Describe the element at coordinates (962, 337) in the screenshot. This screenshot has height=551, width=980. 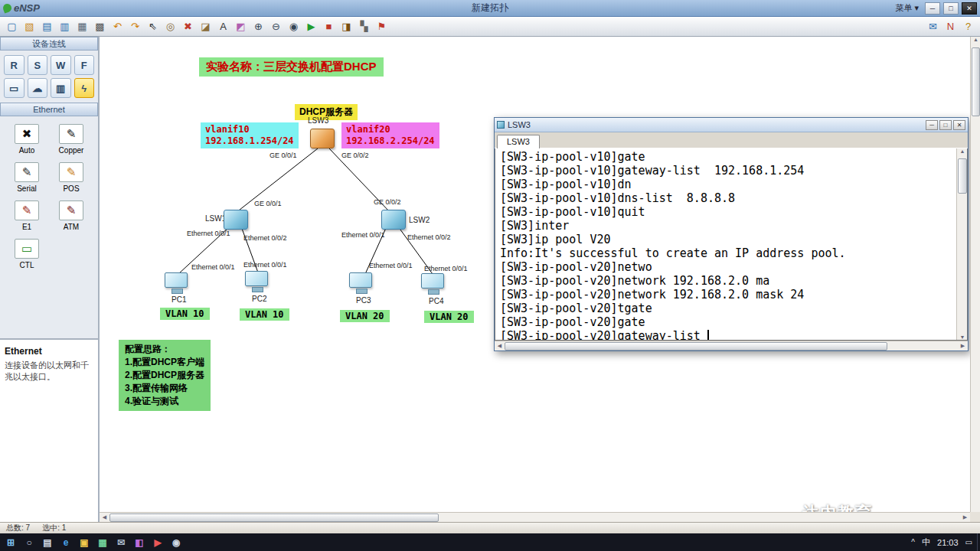
I see `scroll-down-icon: ▼` at that location.